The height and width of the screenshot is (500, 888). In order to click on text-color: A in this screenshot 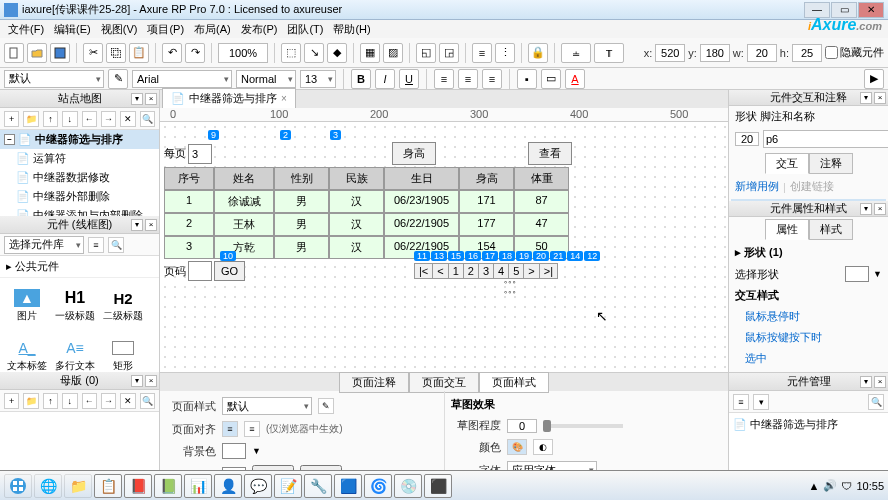, I will do `click(575, 79)`.